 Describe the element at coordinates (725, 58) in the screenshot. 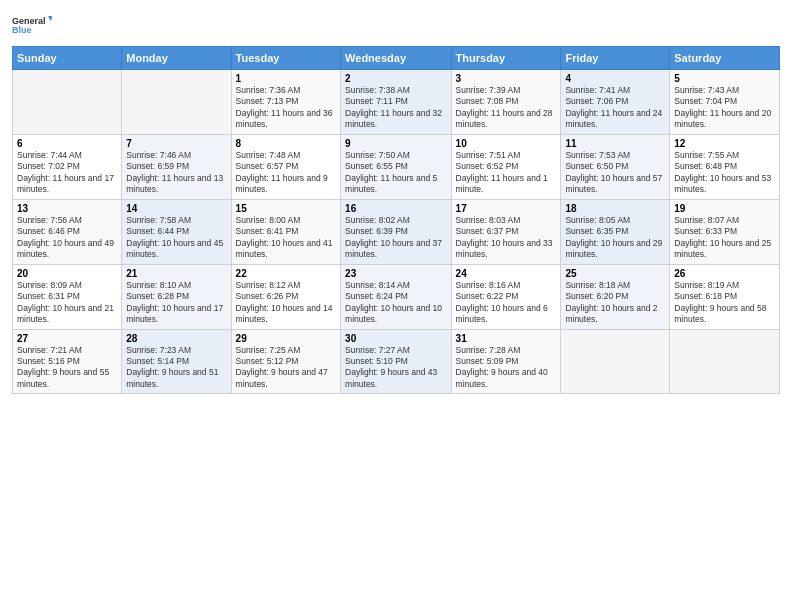

I see `weekday-header-saturday: Saturday` at that location.